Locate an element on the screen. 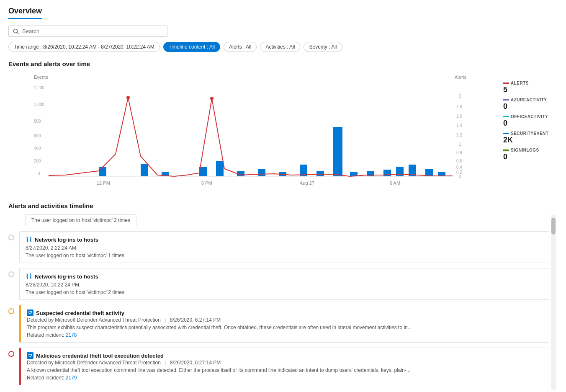 This screenshot has width=566, height=392. svg-text: Aug 27 is located at coordinates (307, 183).